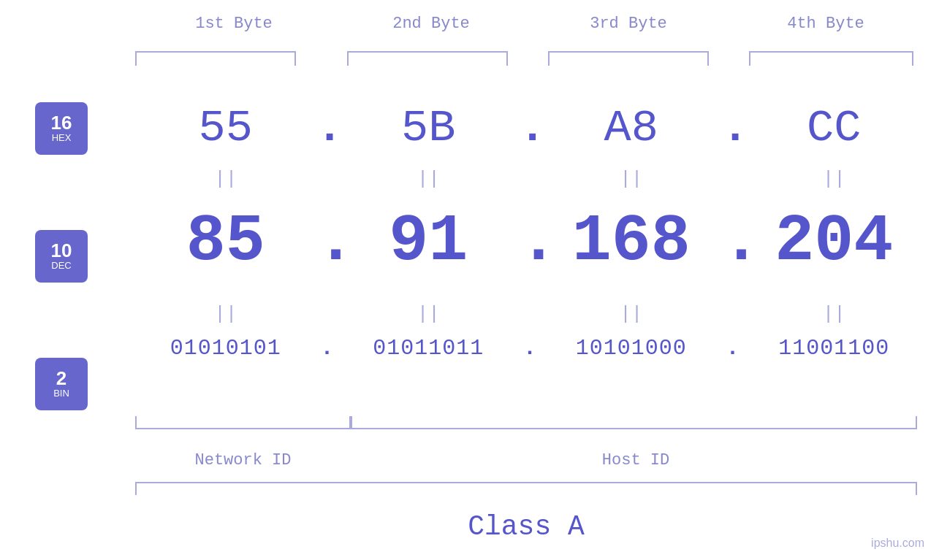  I want to click on hex-byte4: CC, so click(835, 129).